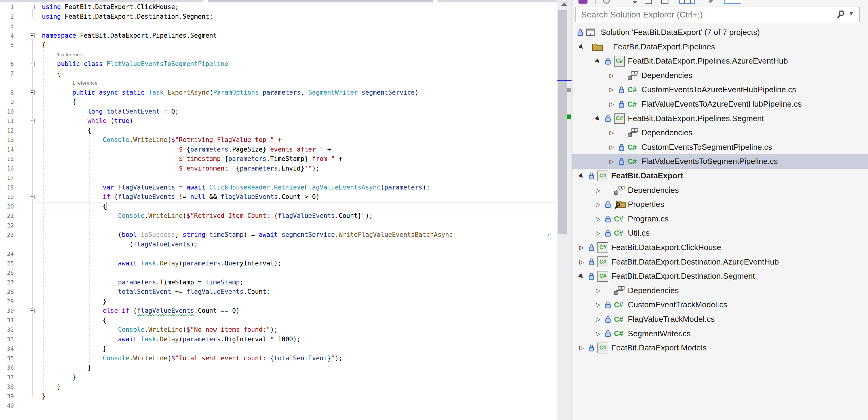 The height and width of the screenshot is (420, 868). What do you see at coordinates (279, 188) in the screenshot?
I see `code-row: 18 var flagValueEvents = await ClickHous…` at bounding box center [279, 188].